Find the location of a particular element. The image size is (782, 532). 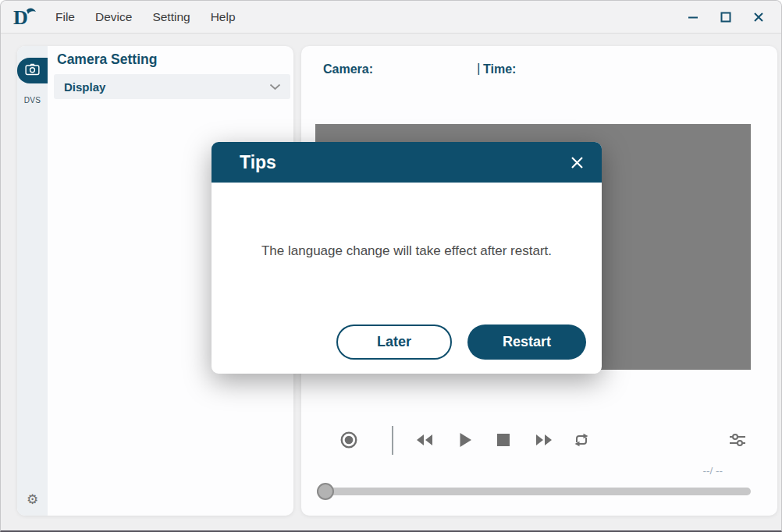

rewind-button is located at coordinates (425, 440).